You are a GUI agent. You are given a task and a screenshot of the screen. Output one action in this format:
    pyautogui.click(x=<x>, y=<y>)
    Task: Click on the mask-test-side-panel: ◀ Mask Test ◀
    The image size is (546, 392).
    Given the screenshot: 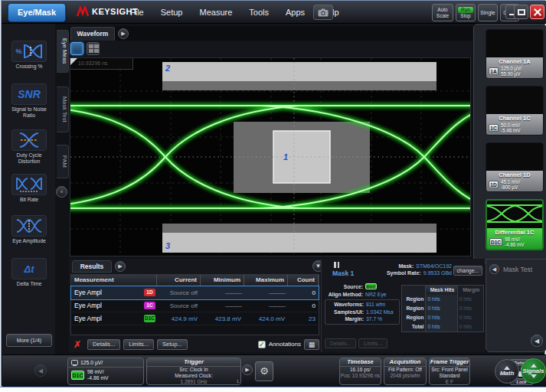 What is the action you would take?
    pyautogui.click(x=516, y=305)
    